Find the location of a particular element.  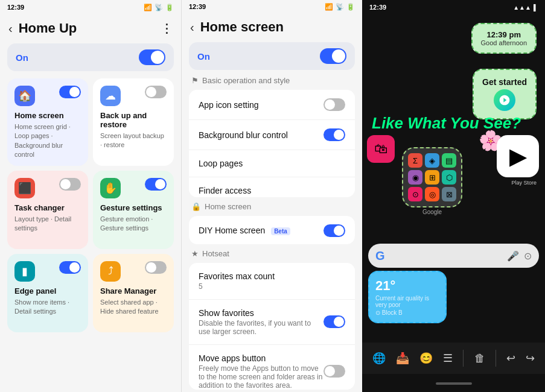

home-indicator-bar is located at coordinates (454, 383).